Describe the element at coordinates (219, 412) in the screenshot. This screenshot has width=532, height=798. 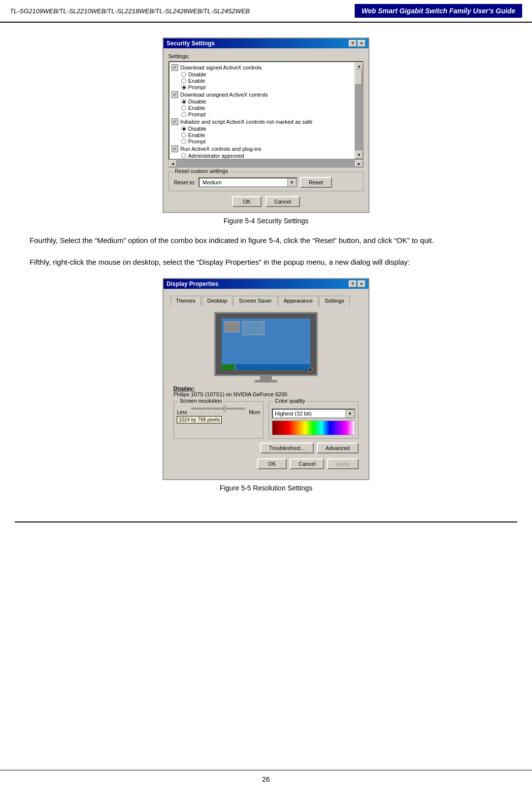
I see `slider-row: Less · · · · · · · · More` at that location.